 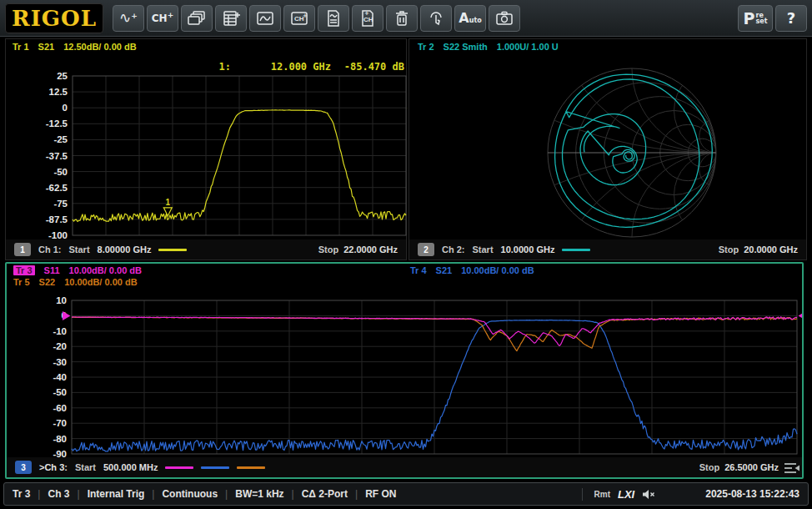 What do you see at coordinates (53, 467) in the screenshot?
I see `ch3-label: >Ch 3:` at bounding box center [53, 467].